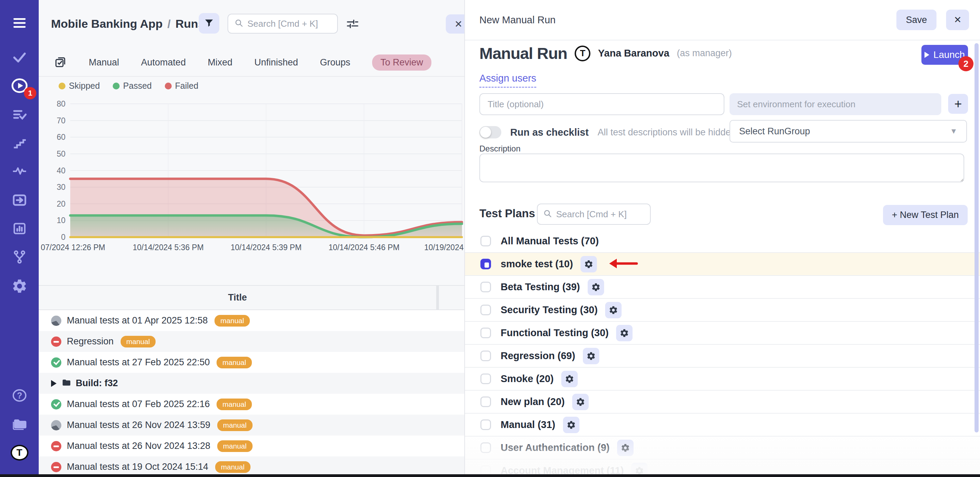 The width and height of the screenshot is (980, 477). I want to click on test-plan-row: smoke test (10), so click(722, 264).